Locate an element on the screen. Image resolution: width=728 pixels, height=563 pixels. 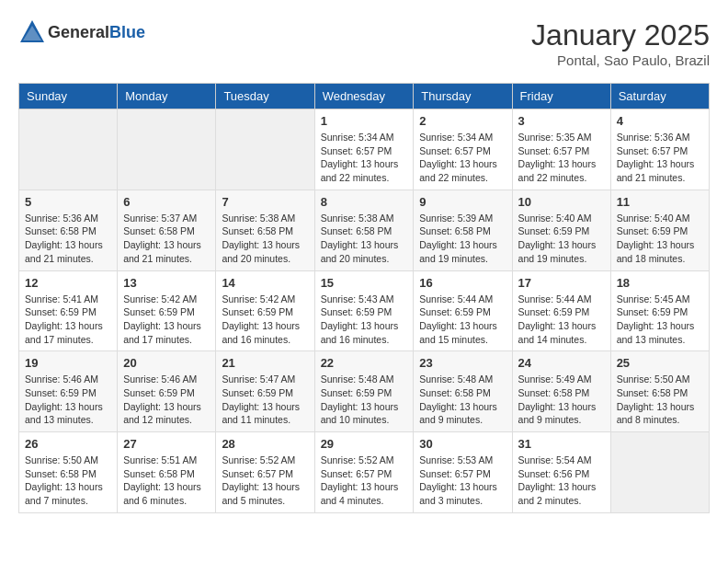
calendar-week-row: 12Sunrise: 5:41 AM Sunset: 6:59 PM Dayli… is located at coordinates (364, 311).